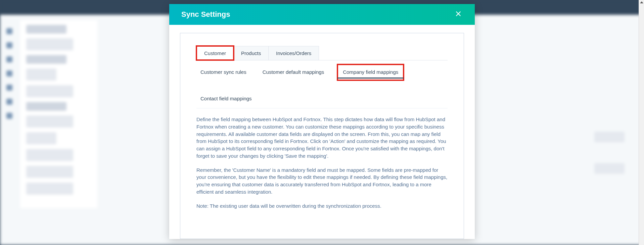  Describe the element at coordinates (371, 72) in the screenshot. I see `subtab-company-field-mappings: Company field mappings` at that location.